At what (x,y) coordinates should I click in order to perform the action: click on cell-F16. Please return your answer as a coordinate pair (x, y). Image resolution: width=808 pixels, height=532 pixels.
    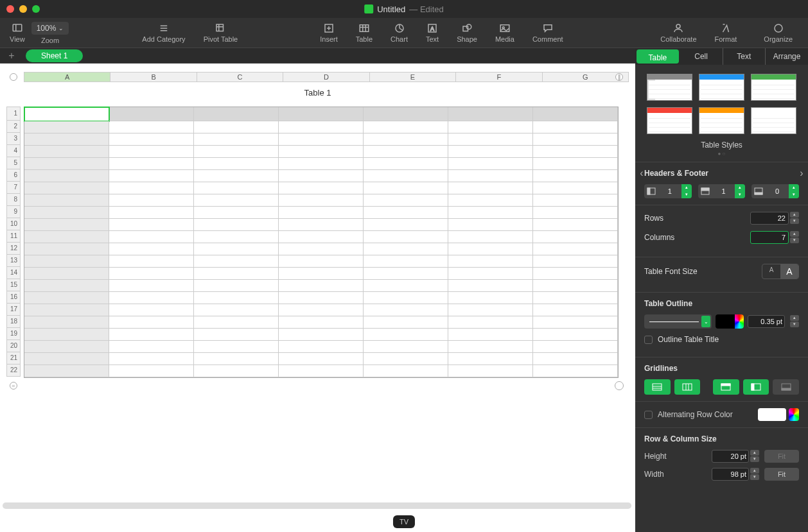
    Looking at the image, I should click on (491, 298).